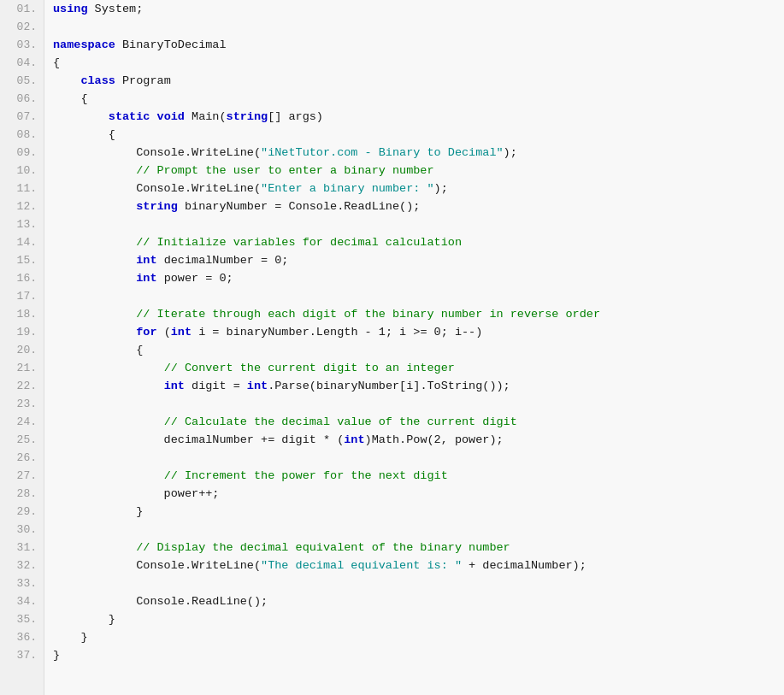 This screenshot has height=695, width=784. I want to click on kw-token: void, so click(171, 116).